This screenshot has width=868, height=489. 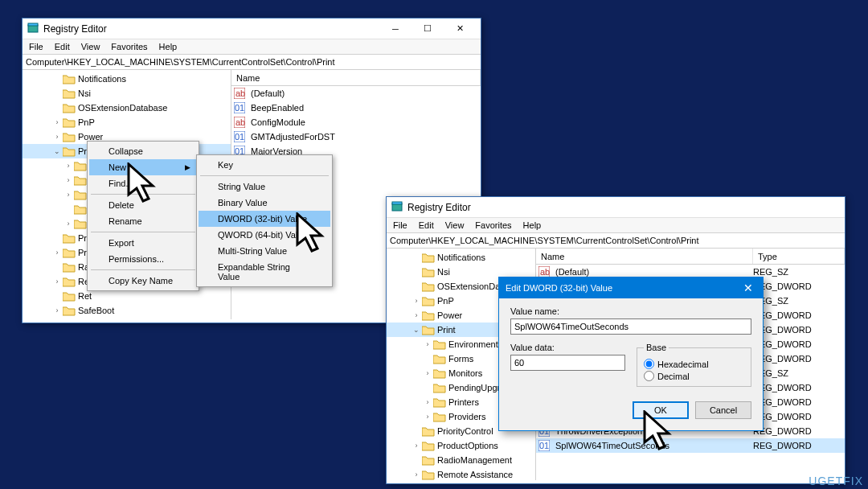 I want to click on tree-label: Remote Assistance, so click(x=475, y=475).